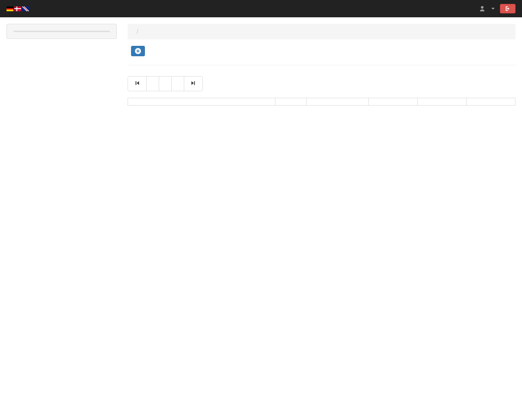 The width and height of the screenshot is (522, 420). Describe the element at coordinates (193, 83) in the screenshot. I see `step-forward-icon` at that location.